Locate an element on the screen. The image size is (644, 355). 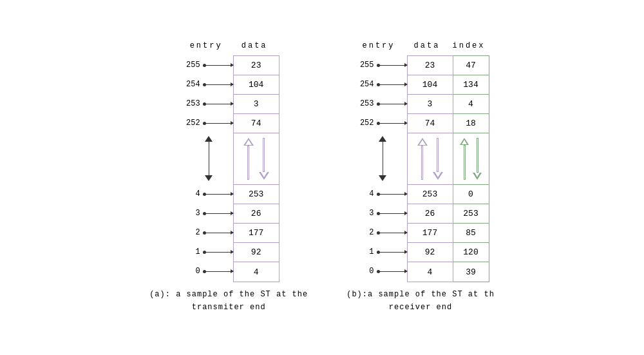
b-index-cell-0: 39 is located at coordinates (471, 272).